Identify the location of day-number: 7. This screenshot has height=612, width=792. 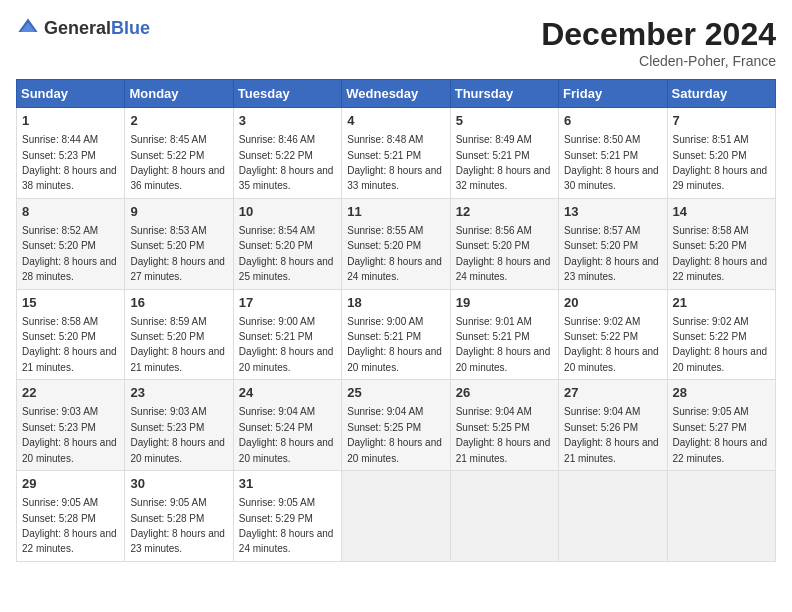
(722, 121).